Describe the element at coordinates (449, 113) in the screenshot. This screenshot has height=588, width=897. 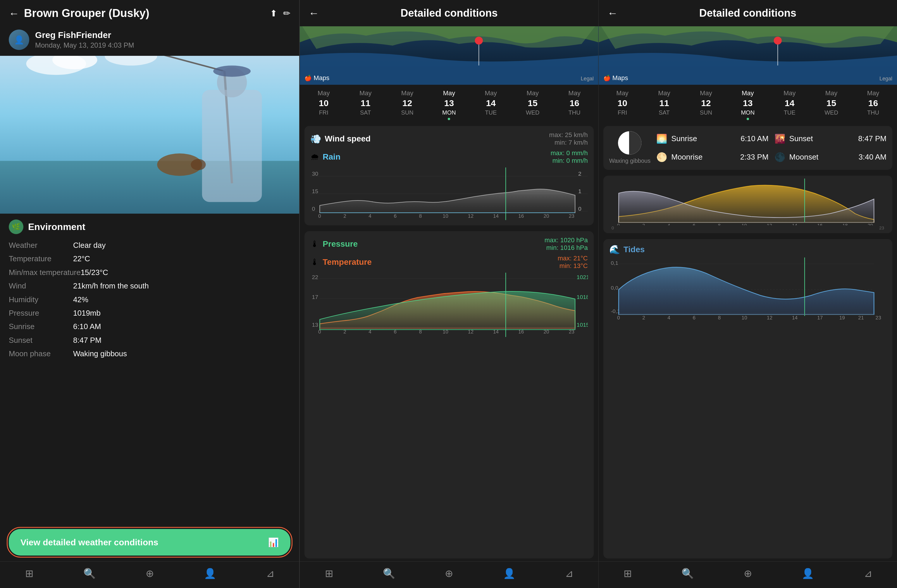
I see `date-dow: MON` at that location.